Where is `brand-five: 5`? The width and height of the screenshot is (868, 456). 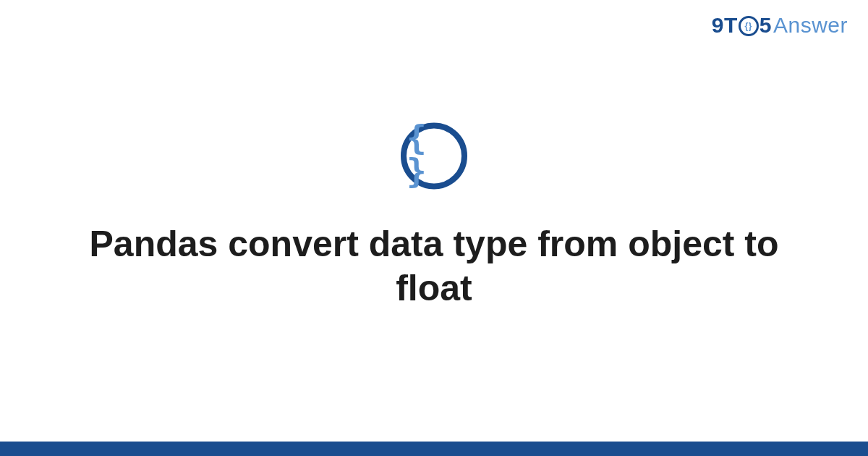 brand-five: 5 is located at coordinates (765, 25).